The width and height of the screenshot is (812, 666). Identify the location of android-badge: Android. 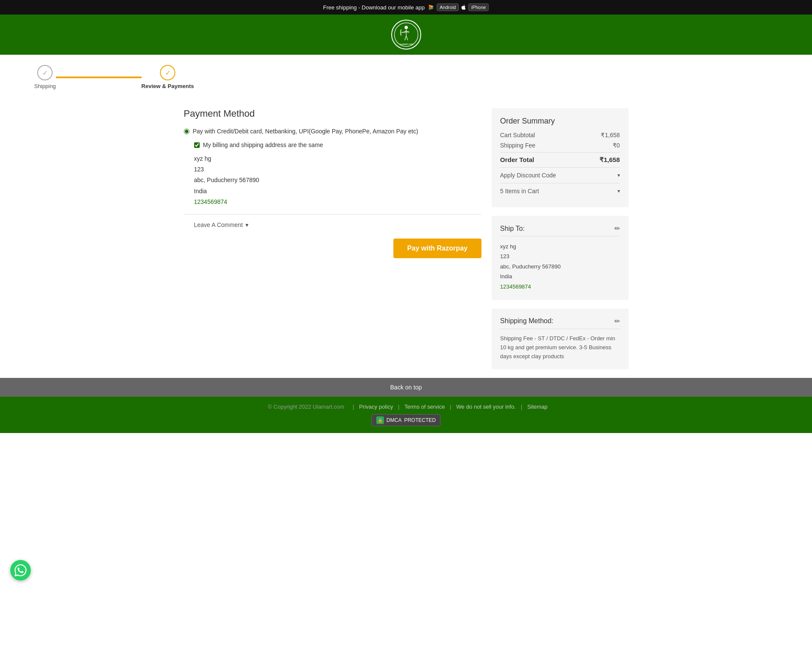
(448, 7).